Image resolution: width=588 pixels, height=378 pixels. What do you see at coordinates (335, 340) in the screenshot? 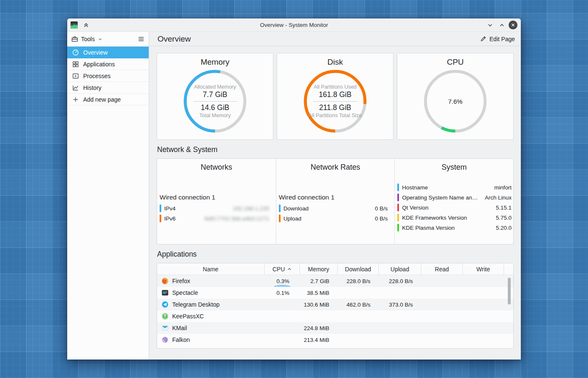
I see `table-row-falkon: Falkon 213.4 MiB` at bounding box center [335, 340].